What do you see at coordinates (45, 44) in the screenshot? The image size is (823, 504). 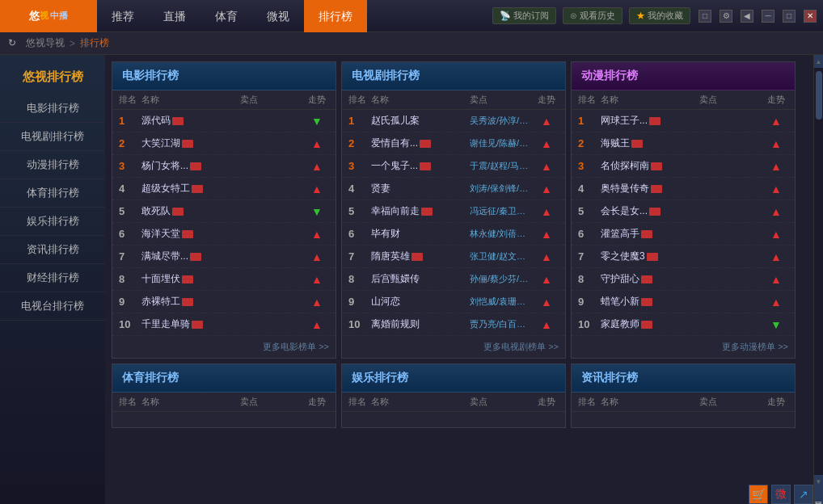 I see `breadcrumb-home: 悠视导视` at bounding box center [45, 44].